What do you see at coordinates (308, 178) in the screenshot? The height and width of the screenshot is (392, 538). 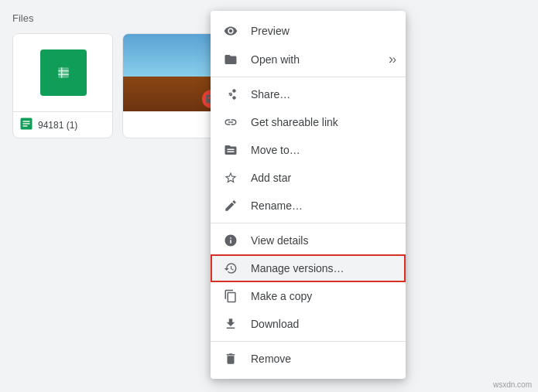 I see `menu-item-add-star: Add star` at bounding box center [308, 178].